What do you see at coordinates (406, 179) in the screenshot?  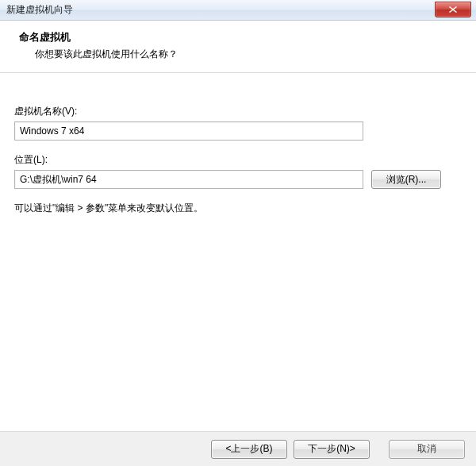 I see `browse-button: 浏览(R)...` at bounding box center [406, 179].